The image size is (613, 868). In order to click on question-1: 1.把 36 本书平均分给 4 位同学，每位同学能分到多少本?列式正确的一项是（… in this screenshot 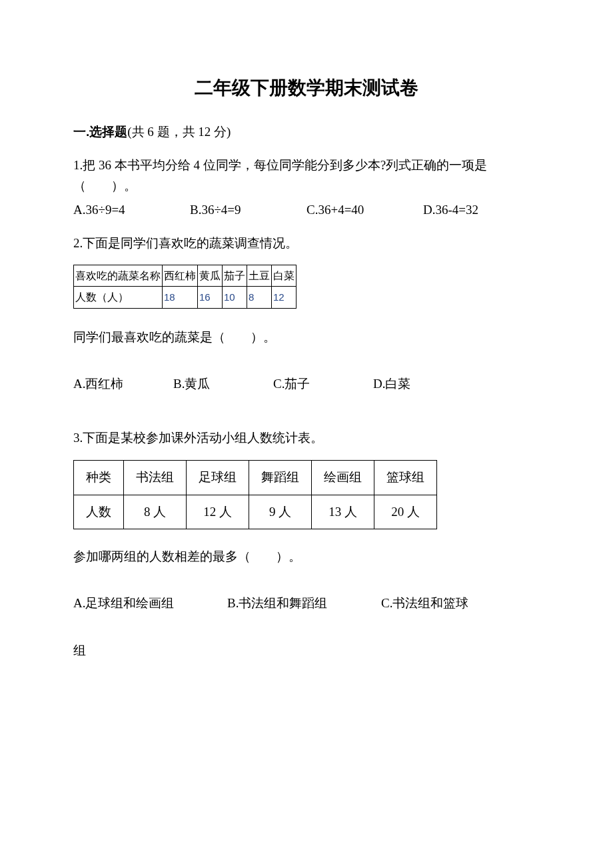, I will do `click(306, 188)`.